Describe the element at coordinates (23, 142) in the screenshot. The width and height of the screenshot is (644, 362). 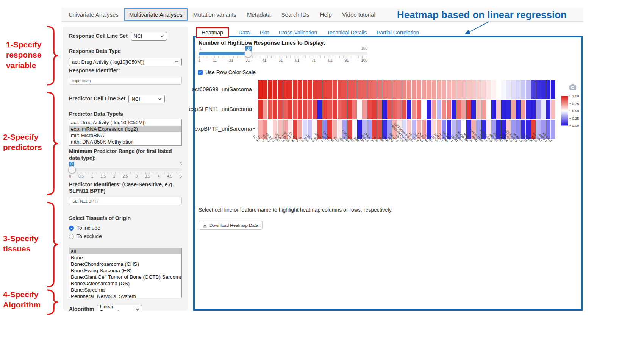
I see `annotation-step-2: 2-Specifypredictors` at that location.